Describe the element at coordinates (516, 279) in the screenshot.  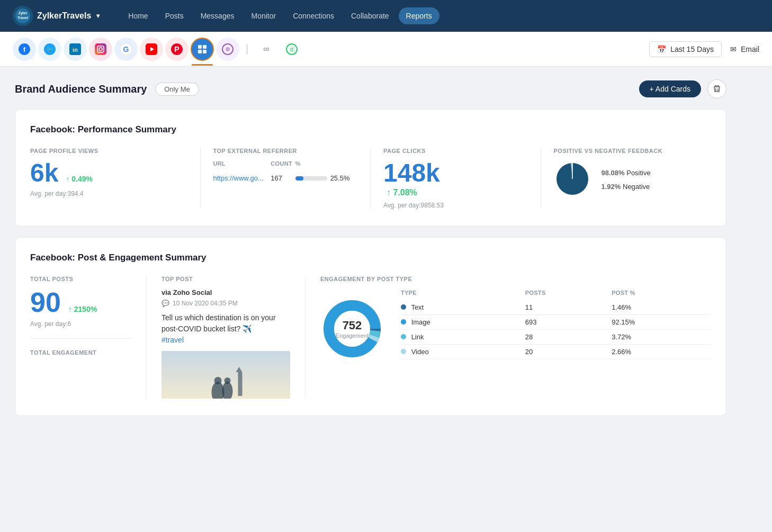
I see `engagement-type-label: ENGAGEMENT BY POST TYPE` at that location.